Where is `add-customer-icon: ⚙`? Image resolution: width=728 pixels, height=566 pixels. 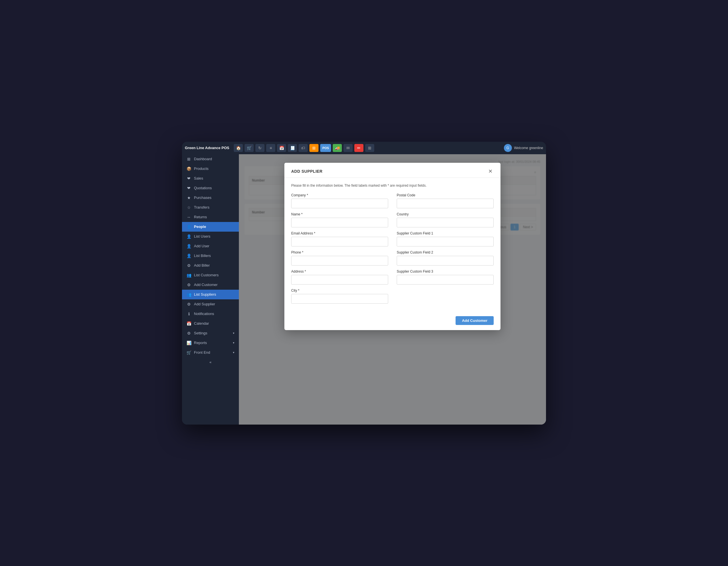
add-customer-icon: ⚙ is located at coordinates (189, 285).